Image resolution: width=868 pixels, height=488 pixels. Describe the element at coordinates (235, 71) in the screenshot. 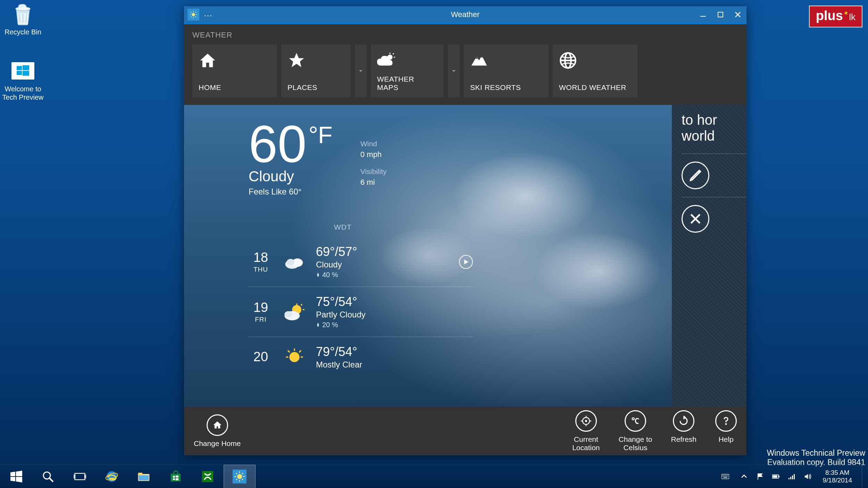

I see `nav-home: HOME` at that location.